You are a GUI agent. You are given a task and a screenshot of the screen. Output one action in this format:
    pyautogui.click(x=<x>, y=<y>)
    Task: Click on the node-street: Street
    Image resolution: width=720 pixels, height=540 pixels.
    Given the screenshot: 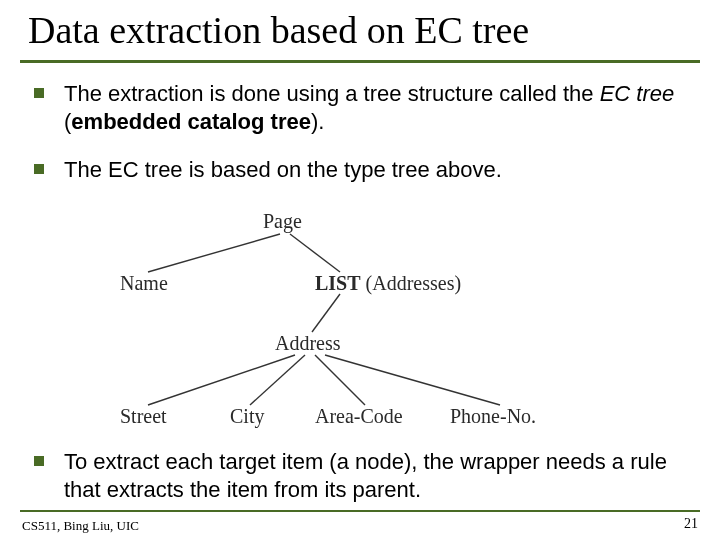 What is the action you would take?
    pyautogui.click(x=144, y=416)
    